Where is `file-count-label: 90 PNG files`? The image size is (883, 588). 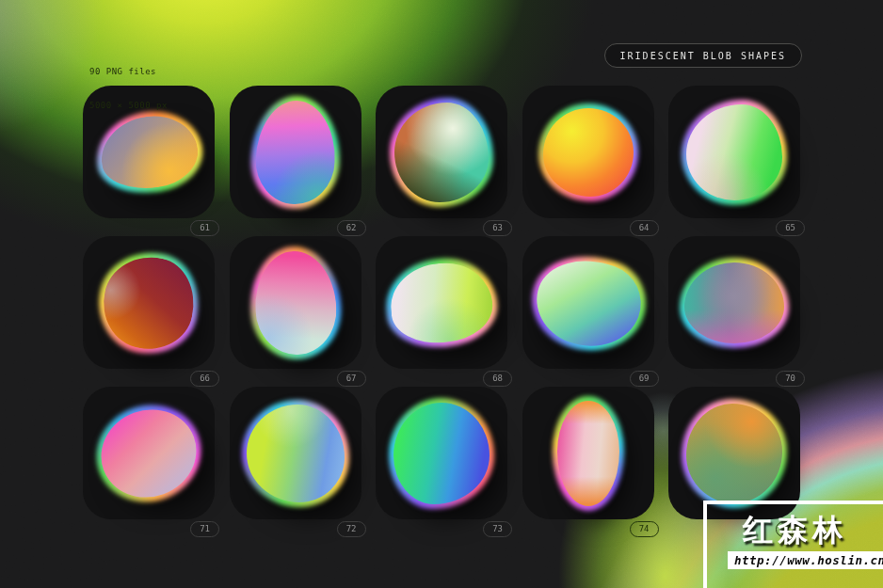
file-count-label: 90 PNG files is located at coordinates (128, 72).